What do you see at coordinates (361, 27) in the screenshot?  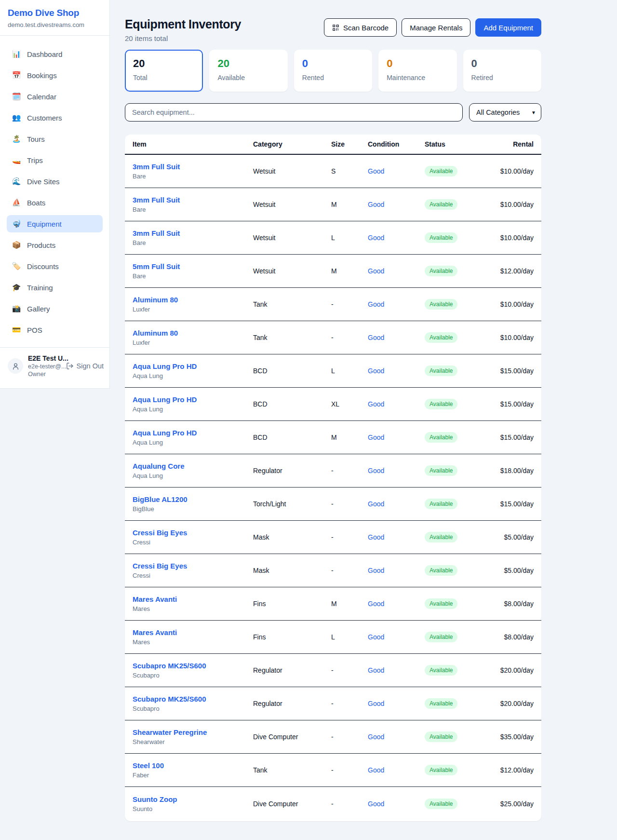 I see `scan-barcode-button: Scan Barcode` at bounding box center [361, 27].